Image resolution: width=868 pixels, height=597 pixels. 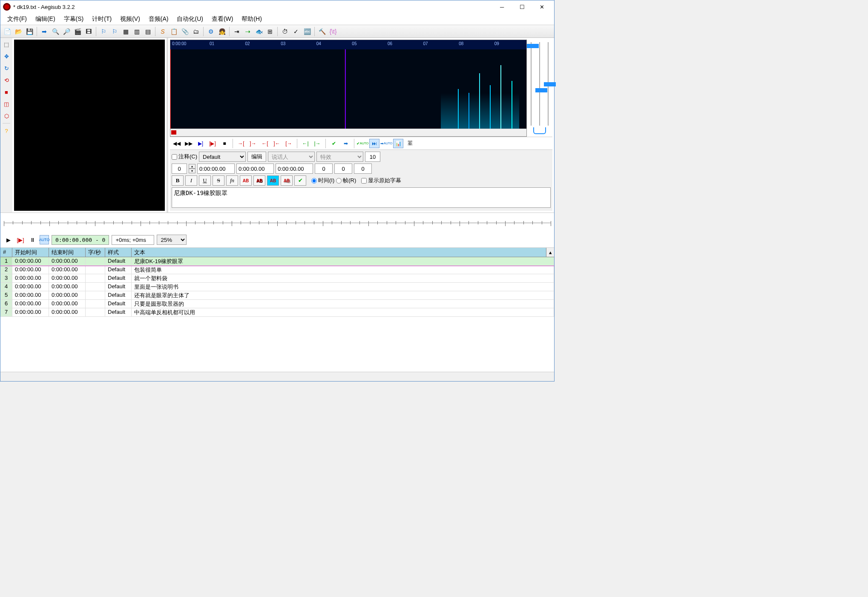 I want to click on video-detach-icon: 🎞, so click(x=89, y=32).